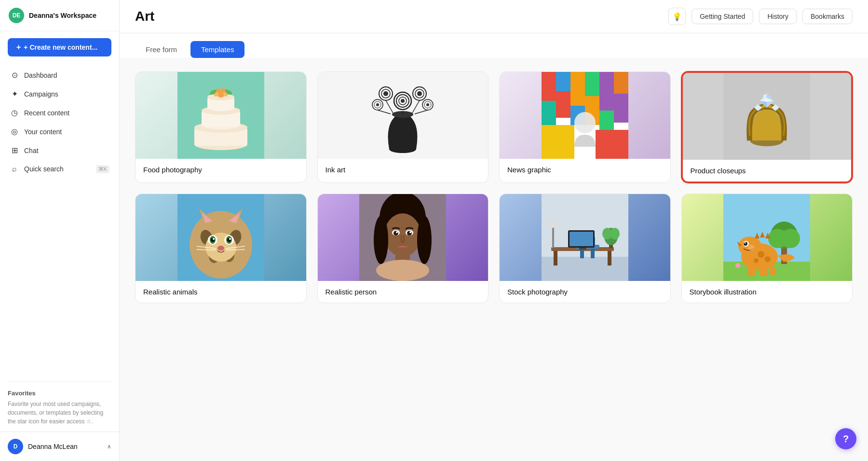 The image size is (868, 461). Describe the element at coordinates (494, 16) in the screenshot. I see `topbar: Art 💡 Getting Started History Bookmarks` at that location.